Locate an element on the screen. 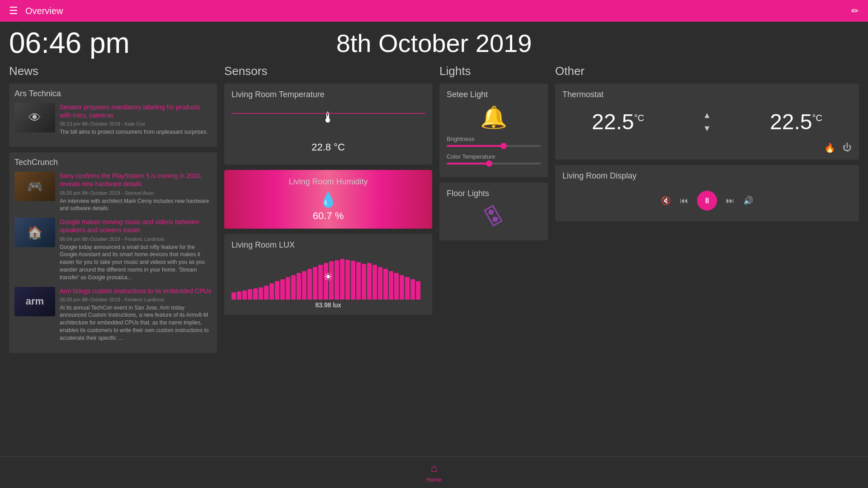 The image size is (868, 488). ars-snippet-1: The bill aims to protect consumers from … is located at coordinates (136, 132).